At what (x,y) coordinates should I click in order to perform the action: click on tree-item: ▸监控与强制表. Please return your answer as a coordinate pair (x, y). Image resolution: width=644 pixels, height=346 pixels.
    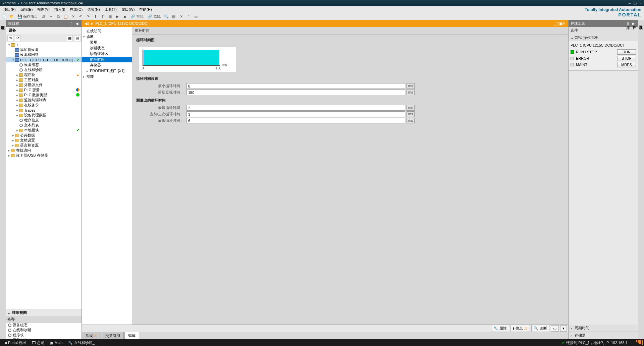
    Looking at the image, I should click on (44, 100).